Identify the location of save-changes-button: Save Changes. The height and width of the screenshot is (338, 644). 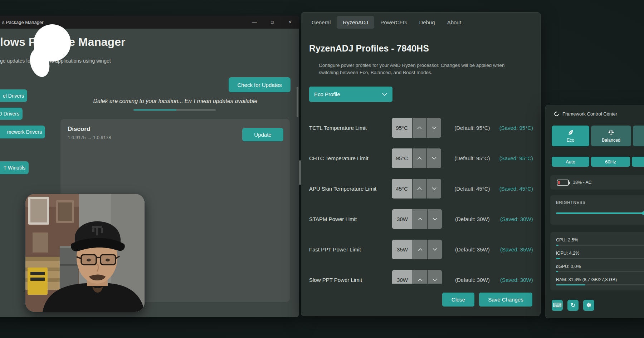
(506, 300).